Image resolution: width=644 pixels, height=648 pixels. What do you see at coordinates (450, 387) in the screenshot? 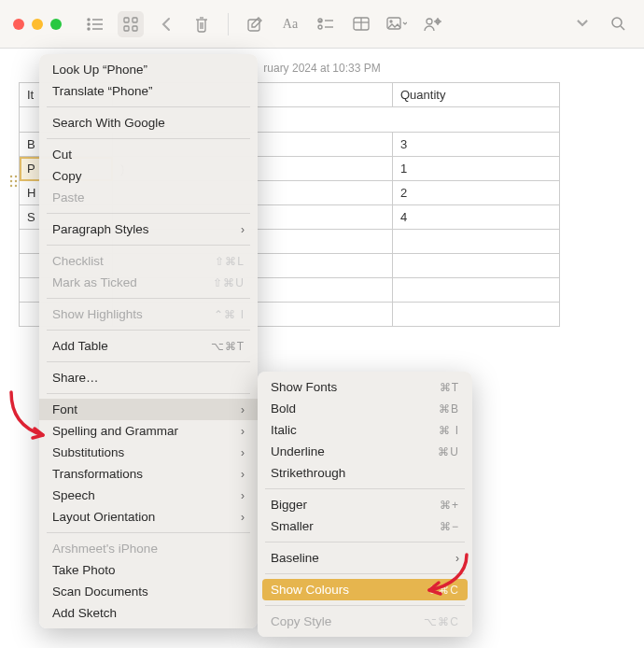
I see `menu-shortcut: ⌘T` at bounding box center [450, 387].